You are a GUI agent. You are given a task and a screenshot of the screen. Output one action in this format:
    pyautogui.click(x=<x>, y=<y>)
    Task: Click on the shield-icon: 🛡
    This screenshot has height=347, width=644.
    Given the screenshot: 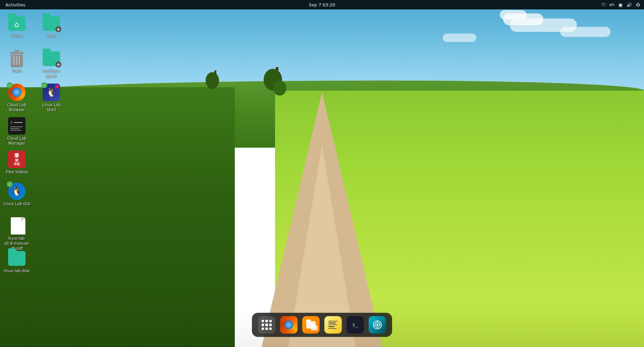 What is the action you would take?
    pyautogui.click(x=603, y=5)
    